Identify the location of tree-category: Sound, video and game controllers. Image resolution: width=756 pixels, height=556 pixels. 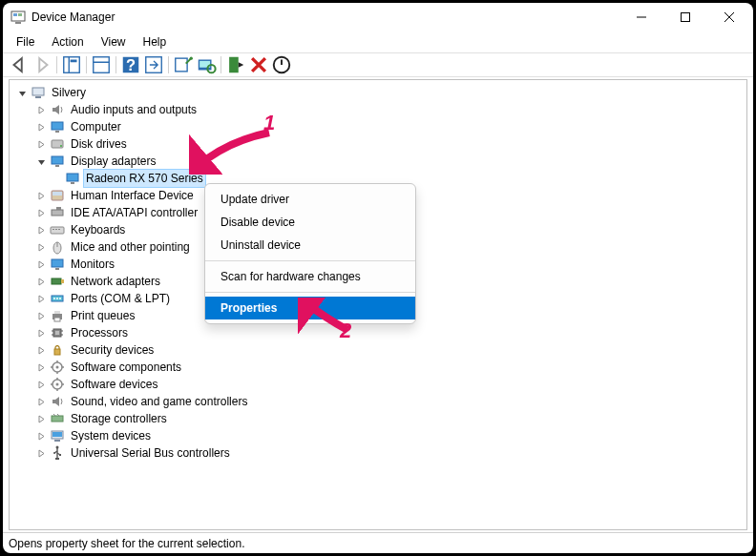
(378, 402).